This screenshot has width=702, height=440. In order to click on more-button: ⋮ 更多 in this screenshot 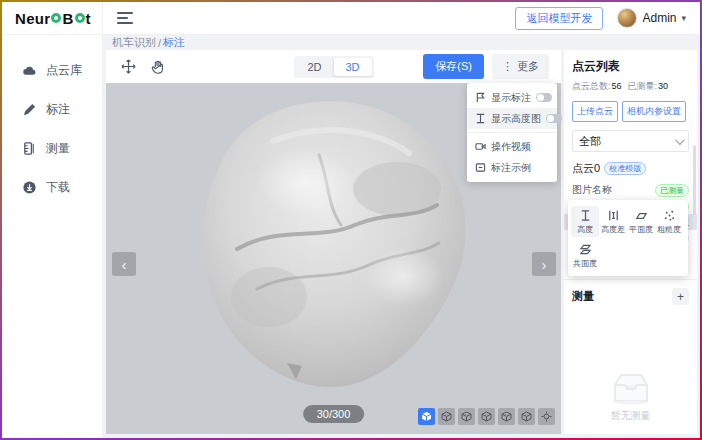, I will do `click(520, 66)`.